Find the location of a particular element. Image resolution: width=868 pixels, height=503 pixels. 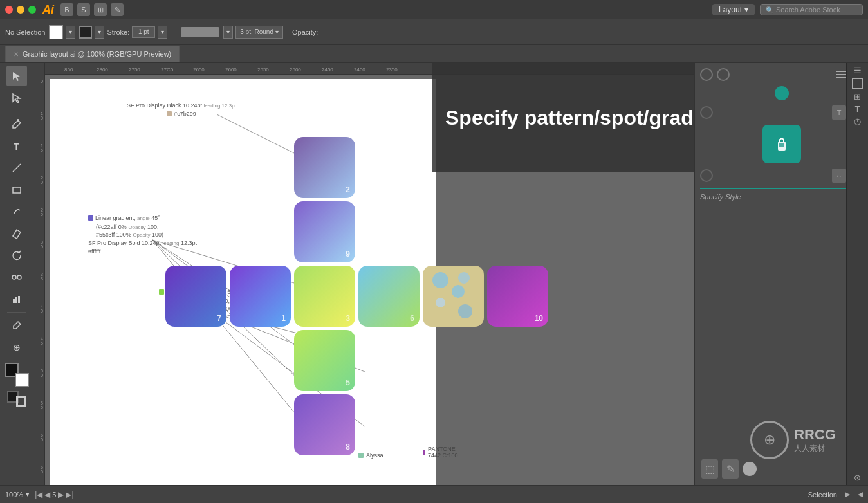

prev-artboard-btn: ◀ is located at coordinates (48, 495).